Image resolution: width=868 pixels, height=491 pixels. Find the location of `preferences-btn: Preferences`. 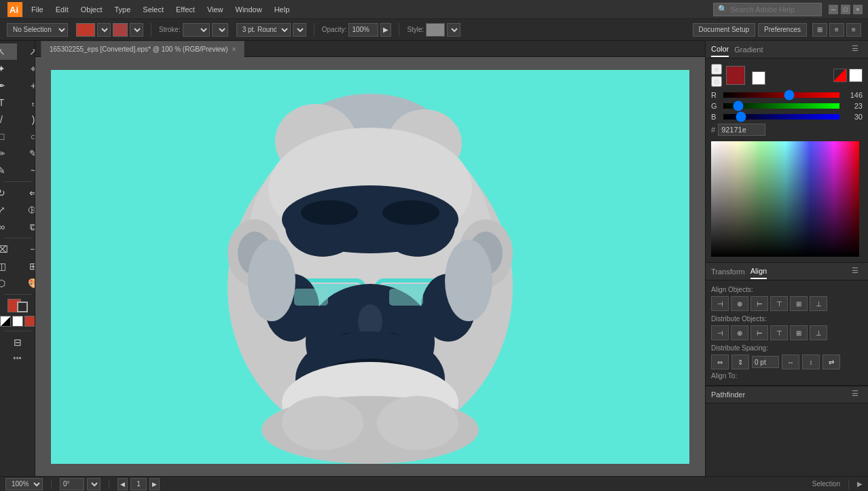

preferences-btn: Preferences is located at coordinates (782, 30).